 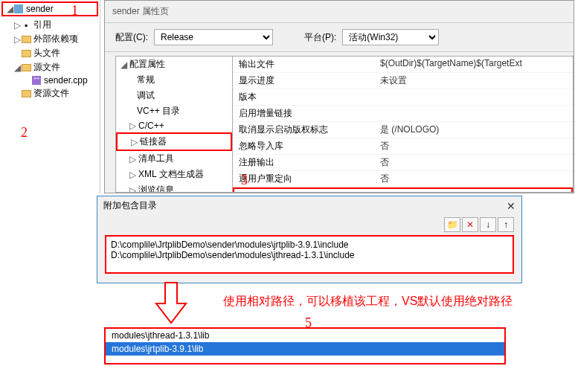 I want to click on delete-button: ✕, so click(x=470, y=225).